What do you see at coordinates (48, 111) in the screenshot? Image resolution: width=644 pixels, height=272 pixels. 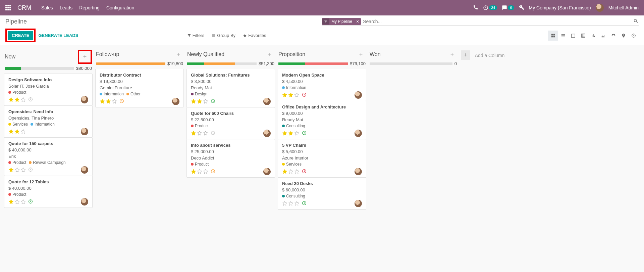 I see `card-title: Opensides: Need Info` at bounding box center [48, 111].